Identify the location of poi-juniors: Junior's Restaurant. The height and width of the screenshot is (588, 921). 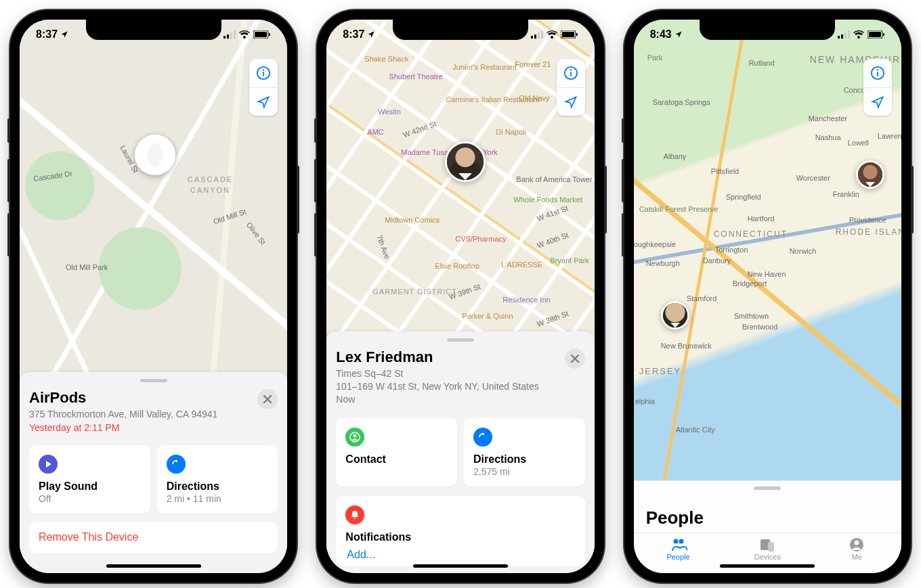
(484, 67).